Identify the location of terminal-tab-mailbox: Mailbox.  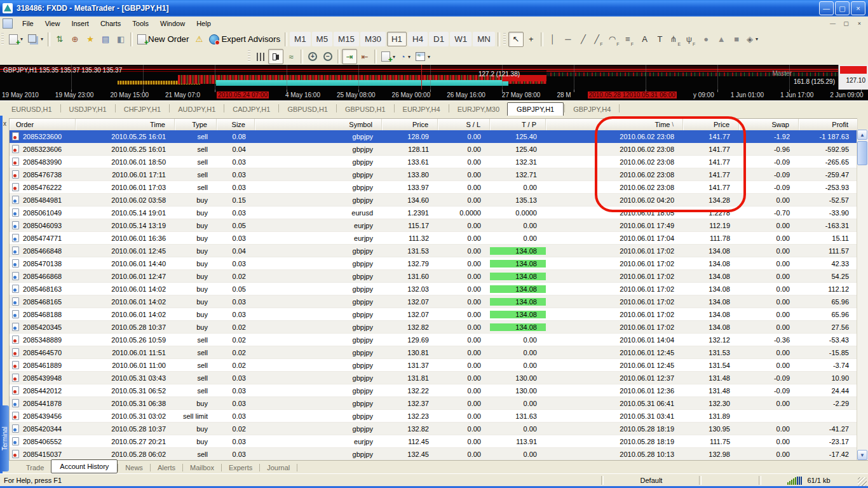
(202, 468).